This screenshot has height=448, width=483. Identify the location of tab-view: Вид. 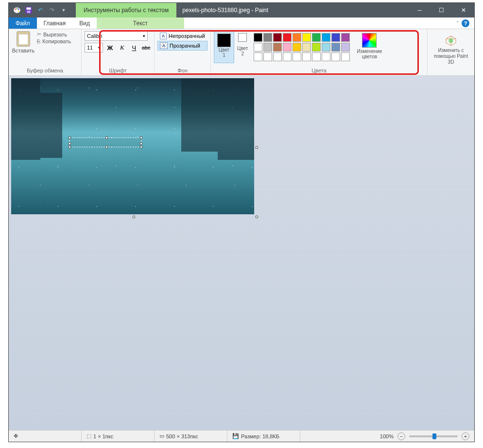
(85, 23).